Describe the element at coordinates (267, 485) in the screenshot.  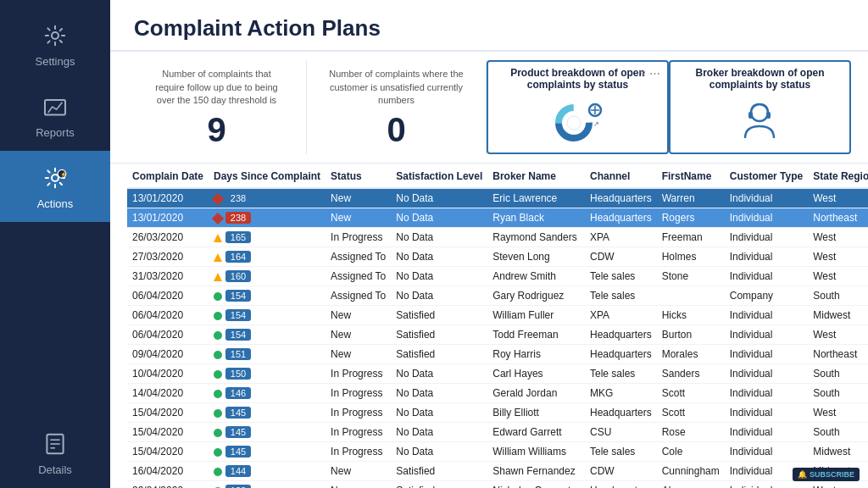
I see `cell-days: 138` at that location.